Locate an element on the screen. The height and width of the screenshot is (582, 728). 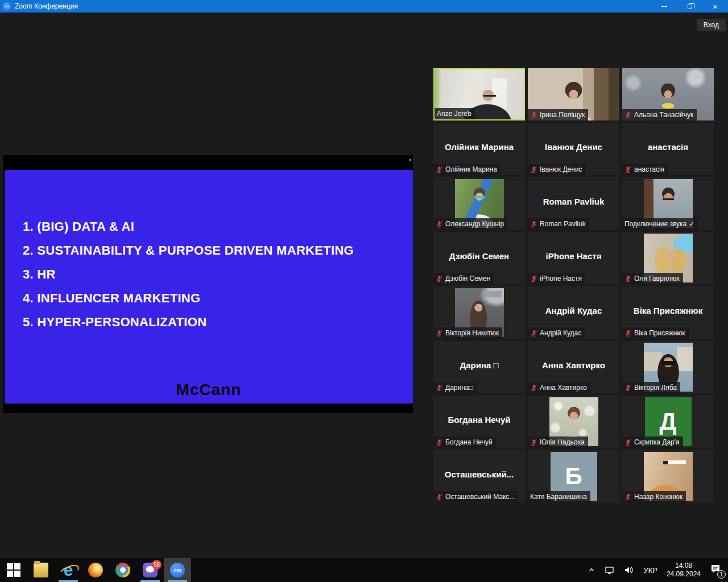
participant-tile: Осташевський... Осташевський Макс... is located at coordinates (479, 476).